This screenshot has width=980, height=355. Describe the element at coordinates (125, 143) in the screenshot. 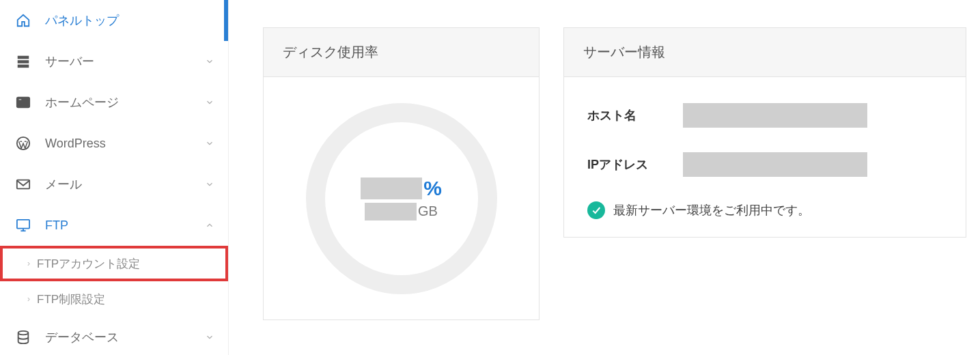

I see `sidebar-item-label: WordPress` at that location.